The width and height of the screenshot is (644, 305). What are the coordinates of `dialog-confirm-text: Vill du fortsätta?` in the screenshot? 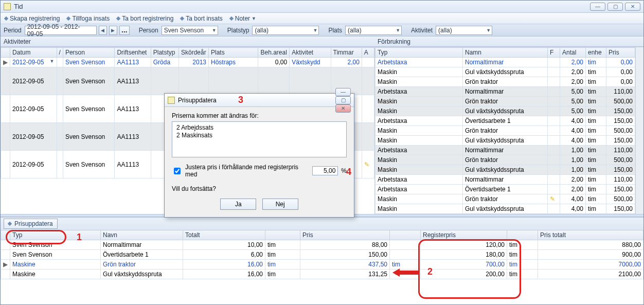 It's located at (259, 189).